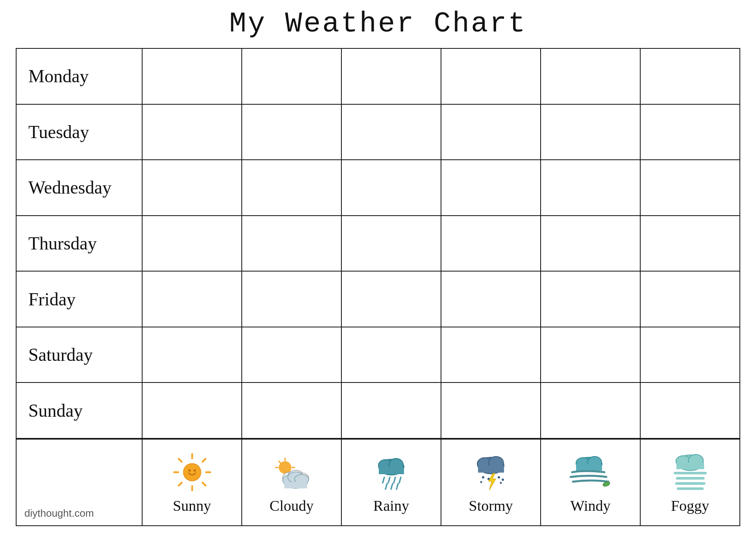 This screenshot has height=534, width=756. Describe the element at coordinates (292, 472) in the screenshot. I see `cloudy-icon` at that location.